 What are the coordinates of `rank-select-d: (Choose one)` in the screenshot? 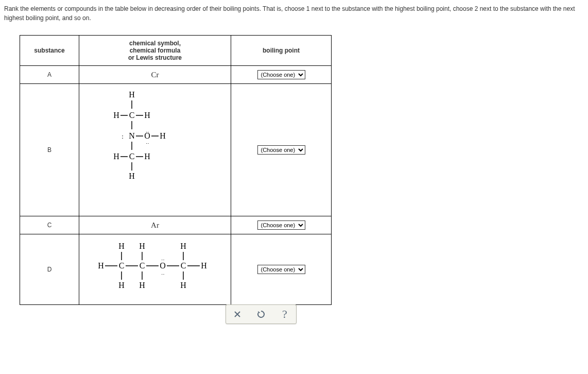 It's located at (281, 269).